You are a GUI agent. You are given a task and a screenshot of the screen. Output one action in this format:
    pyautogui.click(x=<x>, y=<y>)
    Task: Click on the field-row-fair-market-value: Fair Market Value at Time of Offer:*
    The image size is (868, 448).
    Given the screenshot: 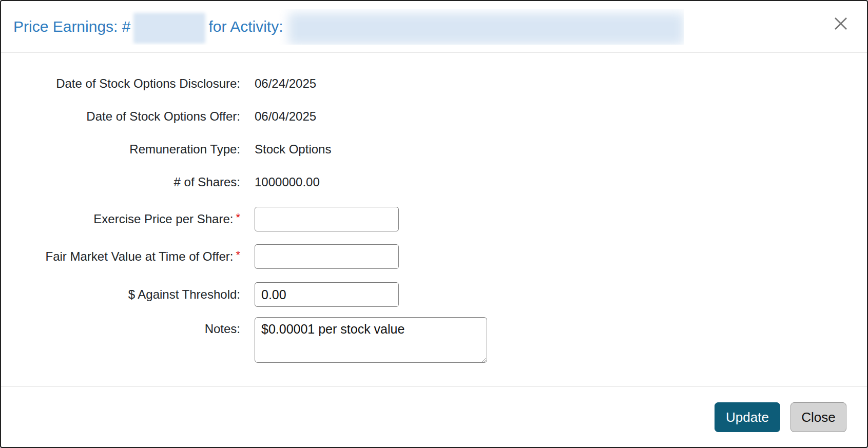 What is the action you would take?
    pyautogui.click(x=434, y=257)
    